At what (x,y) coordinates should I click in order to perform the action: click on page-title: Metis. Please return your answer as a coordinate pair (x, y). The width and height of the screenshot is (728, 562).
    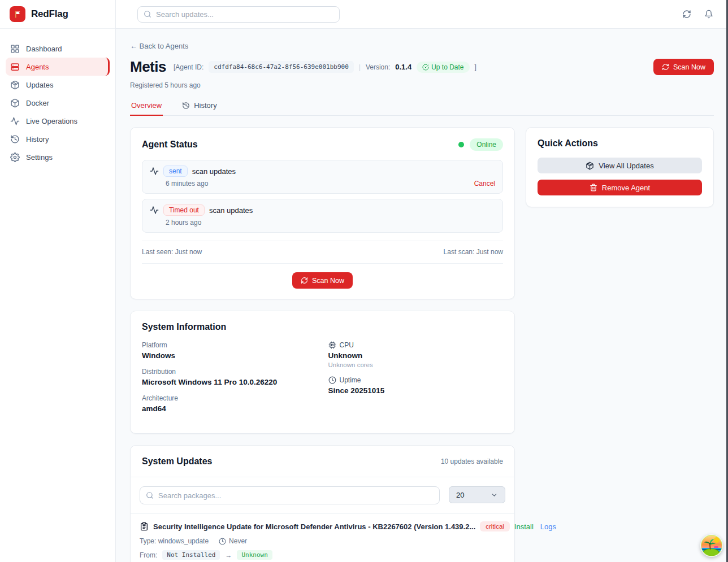
    Looking at the image, I should click on (148, 67).